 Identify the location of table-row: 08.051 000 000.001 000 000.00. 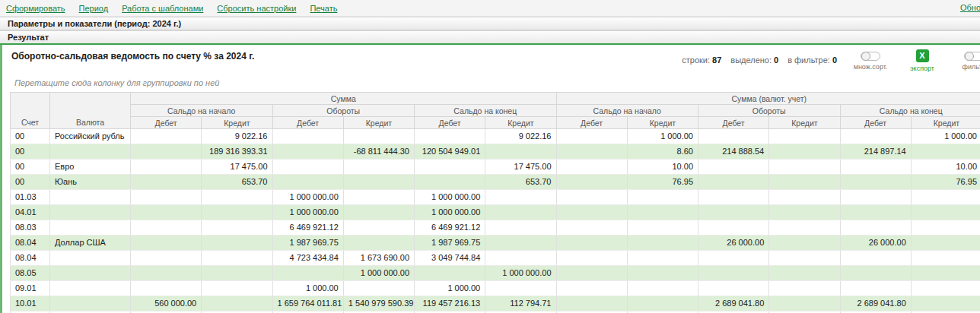
(495, 273).